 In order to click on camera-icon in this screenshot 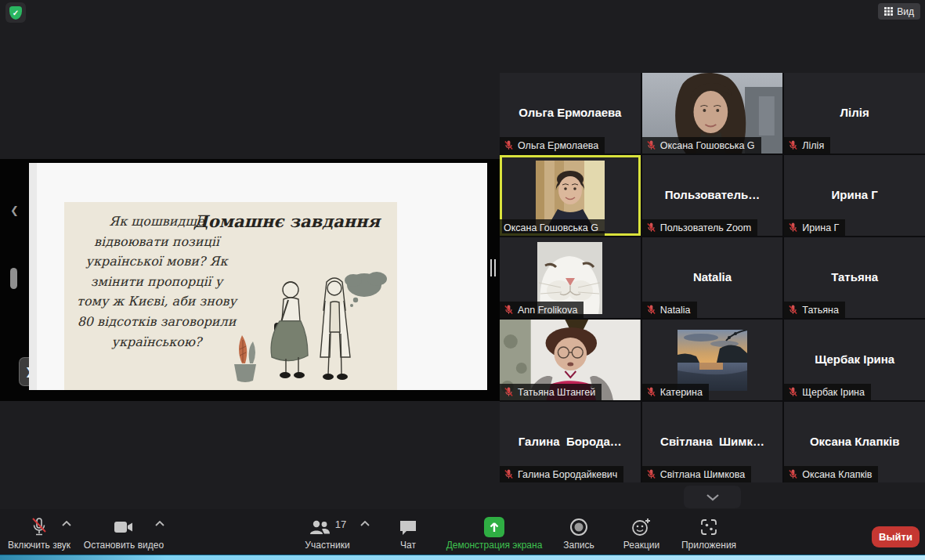, I will do `click(124, 527)`.